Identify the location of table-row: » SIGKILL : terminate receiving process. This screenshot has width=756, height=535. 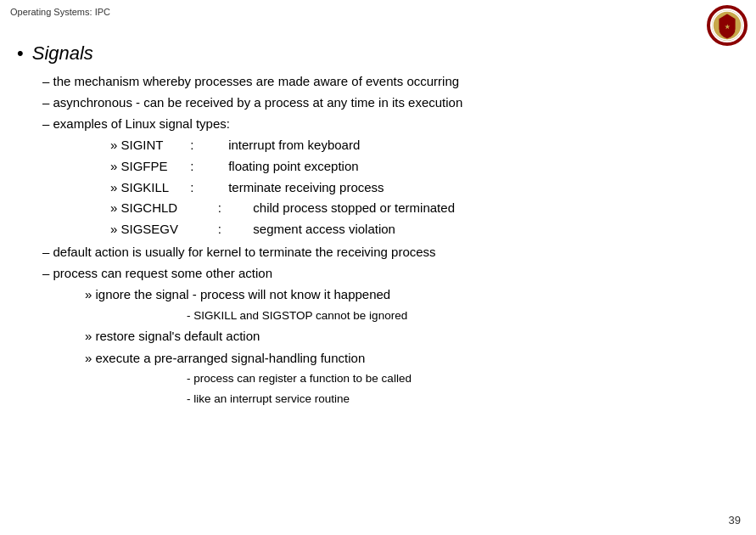
(286, 189).